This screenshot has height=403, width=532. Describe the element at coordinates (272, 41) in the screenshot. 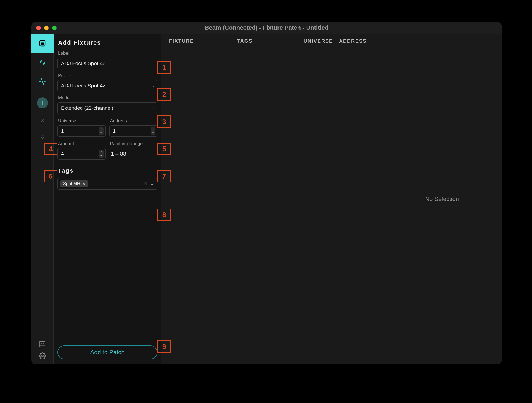

I see `table-header-row: FIXTURE TAGS UNIVERSE ADDRESS` at that location.